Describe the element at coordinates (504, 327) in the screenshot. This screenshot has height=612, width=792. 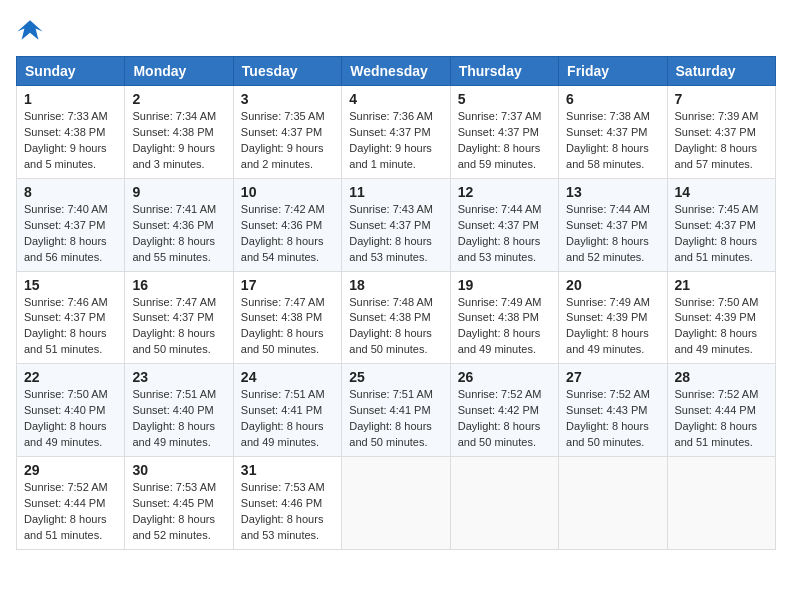
I see `day-info: Sunrise: 7:49 AM Sunset: 4:38 PM Dayligh…` at that location.